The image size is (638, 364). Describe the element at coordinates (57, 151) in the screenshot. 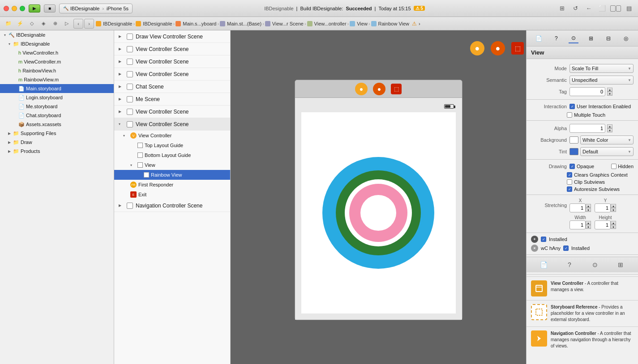

I see `nav-products: ▶ 📁 Products` at that location.